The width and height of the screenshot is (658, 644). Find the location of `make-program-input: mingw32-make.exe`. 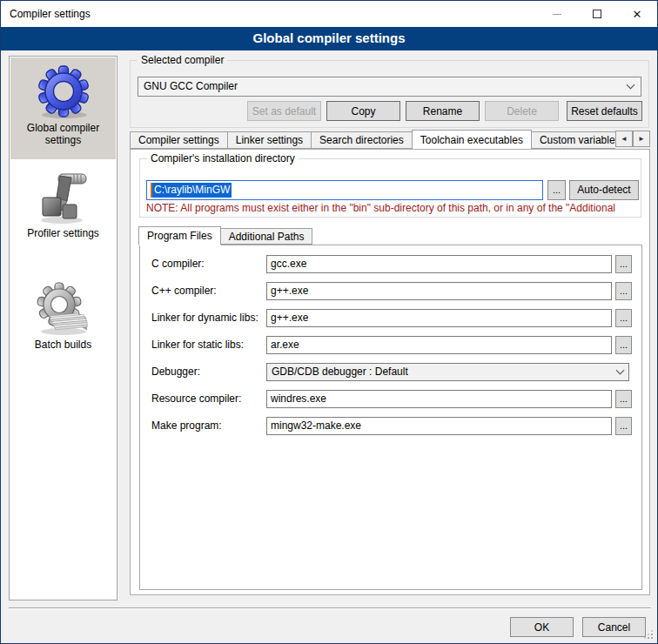

make-program-input: mingw32-make.exe is located at coordinates (439, 426).